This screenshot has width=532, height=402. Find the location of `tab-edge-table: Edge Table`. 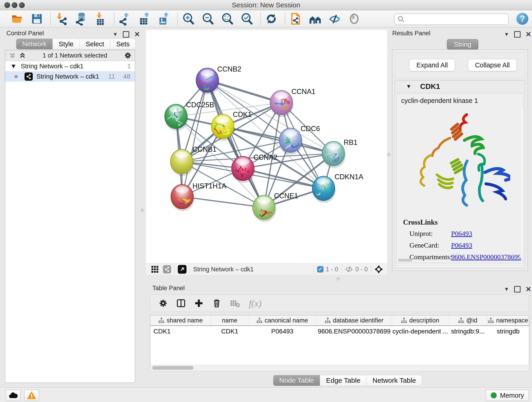

tab-edge-table: Edge Table is located at coordinates (343, 381).